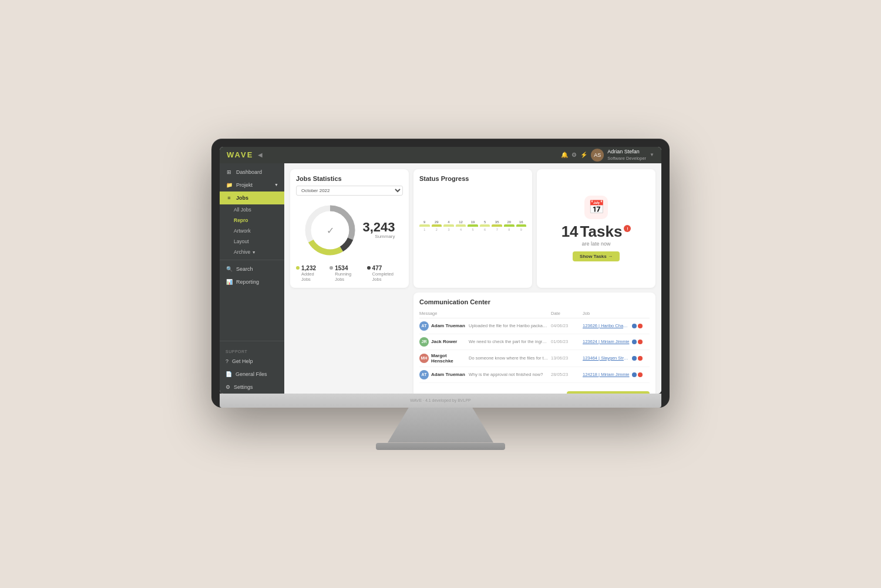 The image size is (881, 588). I want to click on calendar-icon: 📅, so click(596, 207).